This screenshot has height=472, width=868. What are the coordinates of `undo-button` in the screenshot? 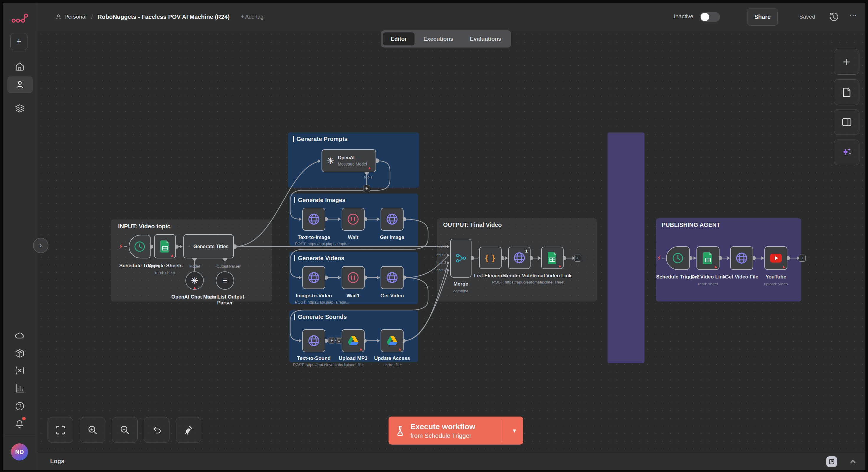 It's located at (157, 430).